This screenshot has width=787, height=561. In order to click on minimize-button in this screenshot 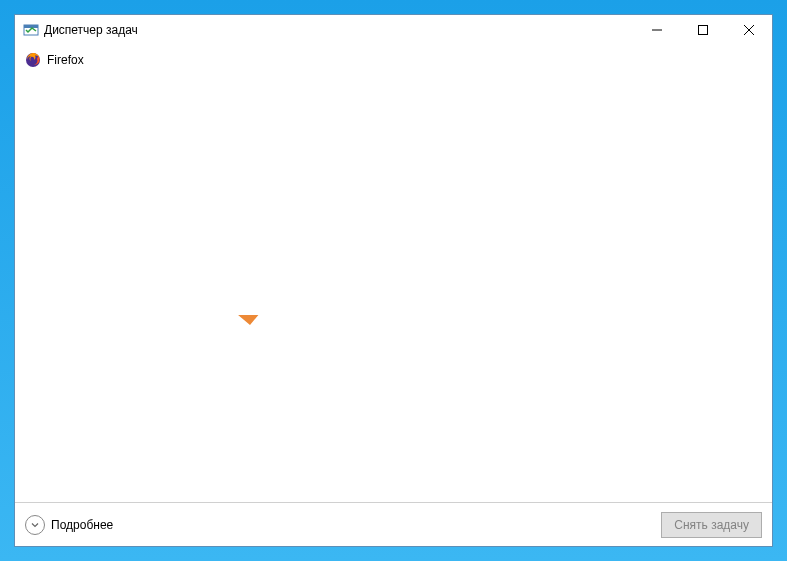, I will do `click(657, 30)`.